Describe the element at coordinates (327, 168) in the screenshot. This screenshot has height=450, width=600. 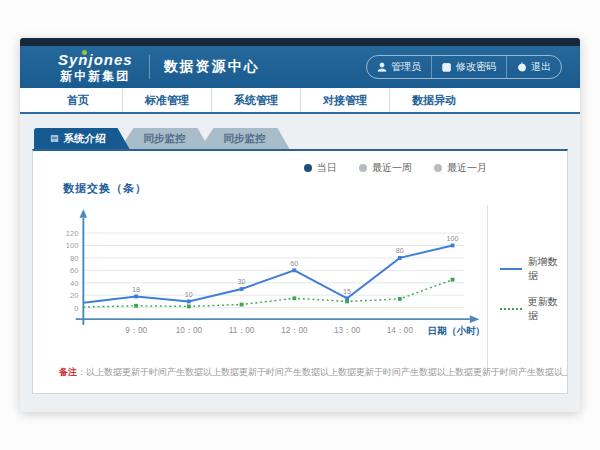
I see `radio-label: 当日` at that location.